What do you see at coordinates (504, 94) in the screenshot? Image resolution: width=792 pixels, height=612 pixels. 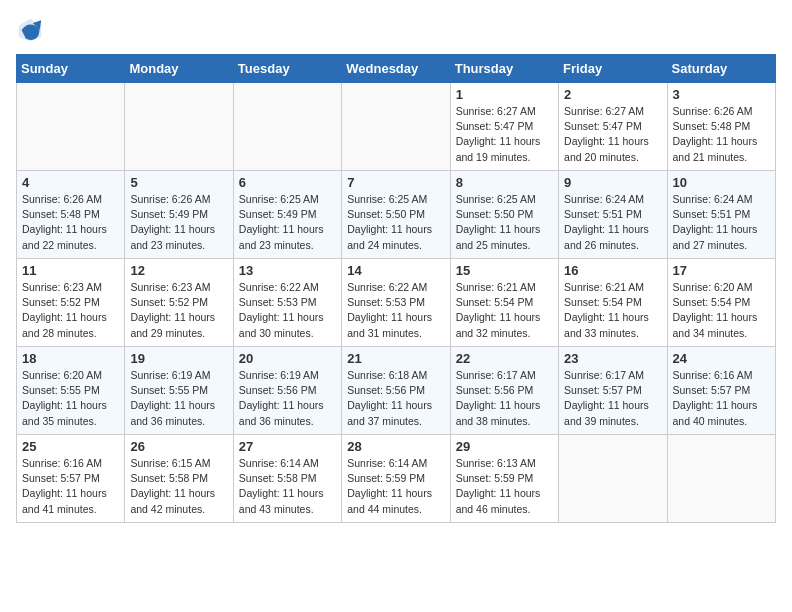 I see `day-number: 1` at bounding box center [504, 94].